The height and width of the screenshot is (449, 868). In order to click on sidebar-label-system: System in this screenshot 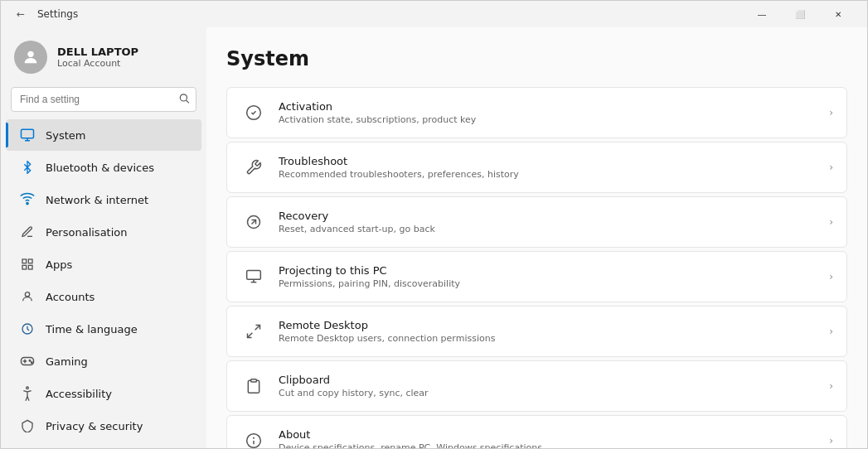, I will do `click(65, 136)`.